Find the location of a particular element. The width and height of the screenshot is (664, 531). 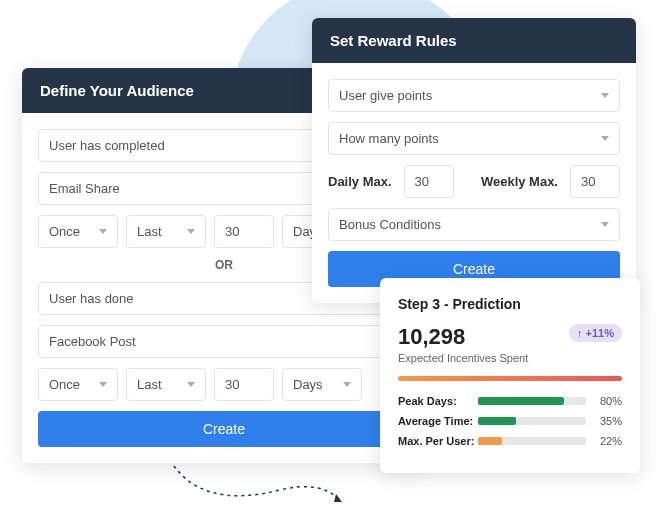

condition2-unit-select: Days is located at coordinates (322, 384).